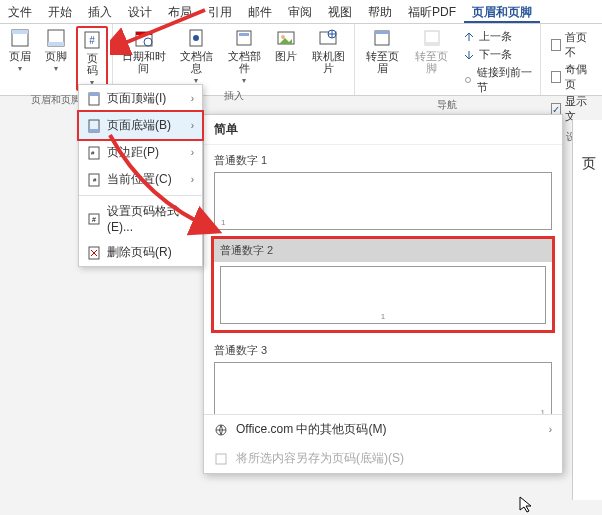  Describe the element at coordinates (94, 253) in the screenshot. I see `remove-icon` at that location.